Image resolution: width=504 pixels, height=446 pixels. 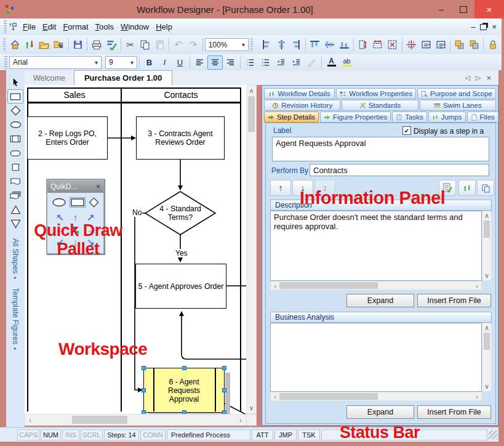 I want to click on fit-page-button, so click(x=441, y=45).